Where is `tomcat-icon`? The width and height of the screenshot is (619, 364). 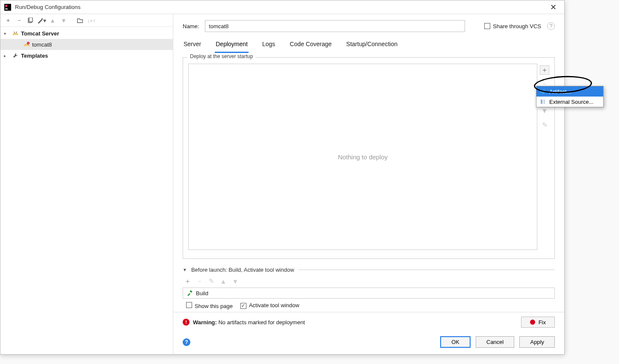 tomcat-icon is located at coordinates (15, 33).